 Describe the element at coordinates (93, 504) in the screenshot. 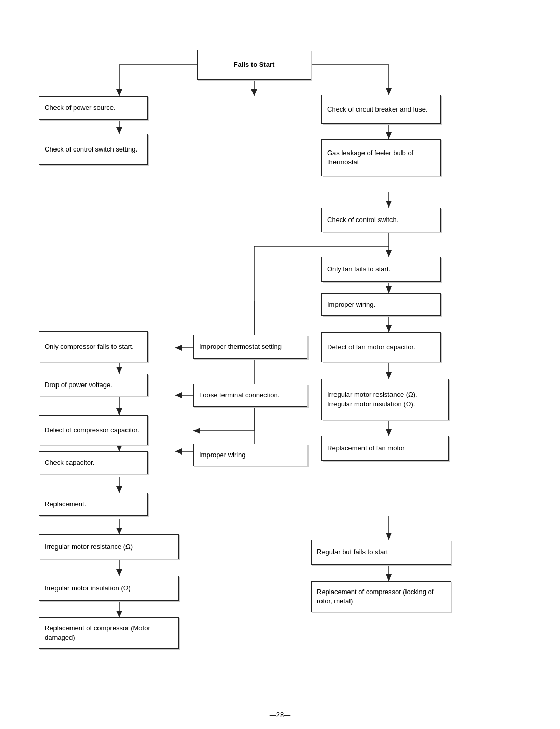

I see `replacement-box: Replacement.` at that location.